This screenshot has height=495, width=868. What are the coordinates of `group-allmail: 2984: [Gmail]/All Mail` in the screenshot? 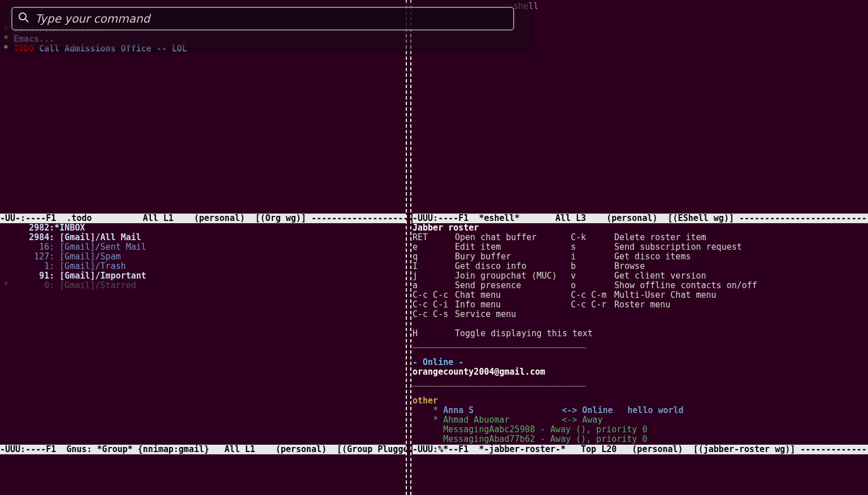 It's located at (203, 237).